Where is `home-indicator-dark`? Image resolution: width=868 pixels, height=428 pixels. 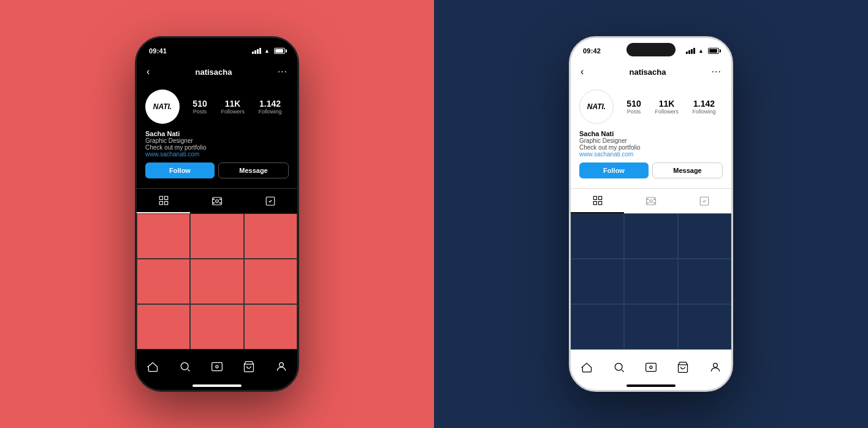
home-indicator-dark is located at coordinates (217, 386).